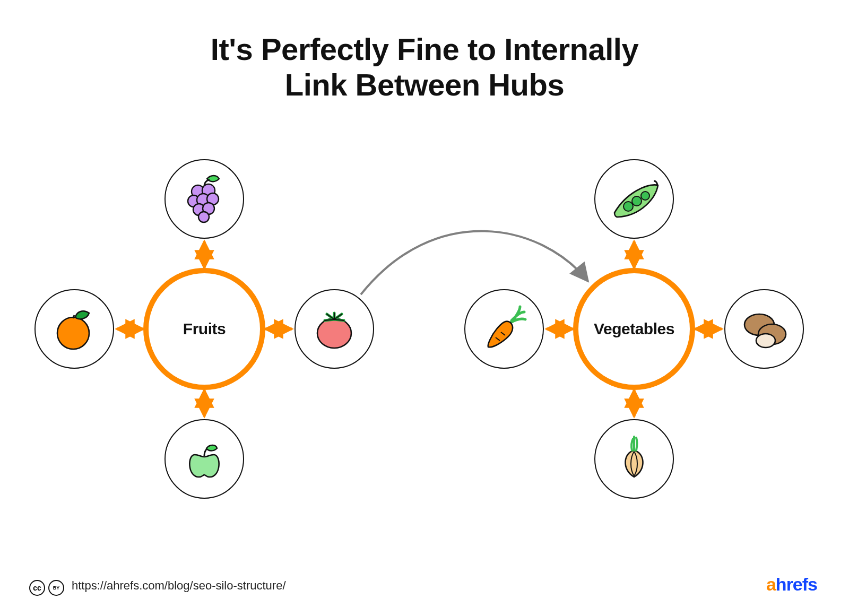  What do you see at coordinates (634, 329) in the screenshot?
I see `hub-vegetables: Vegetables` at bounding box center [634, 329].